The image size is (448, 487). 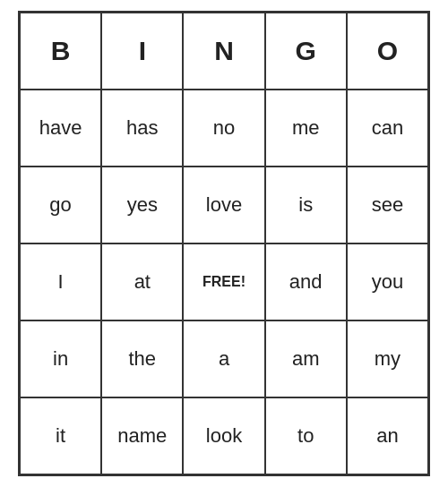 I want to click on cell-2-2: yes, so click(x=142, y=205).